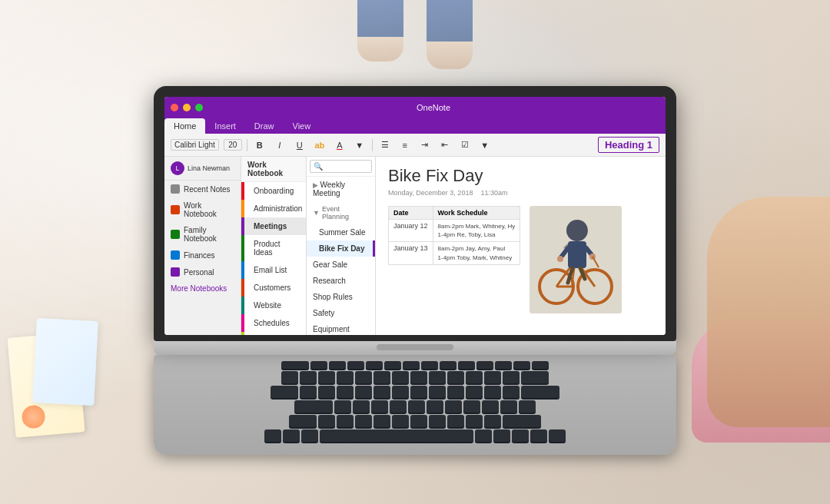 This screenshot has width=830, height=504. Describe the element at coordinates (493, 377) in the screenshot. I see `minus-key` at that location.